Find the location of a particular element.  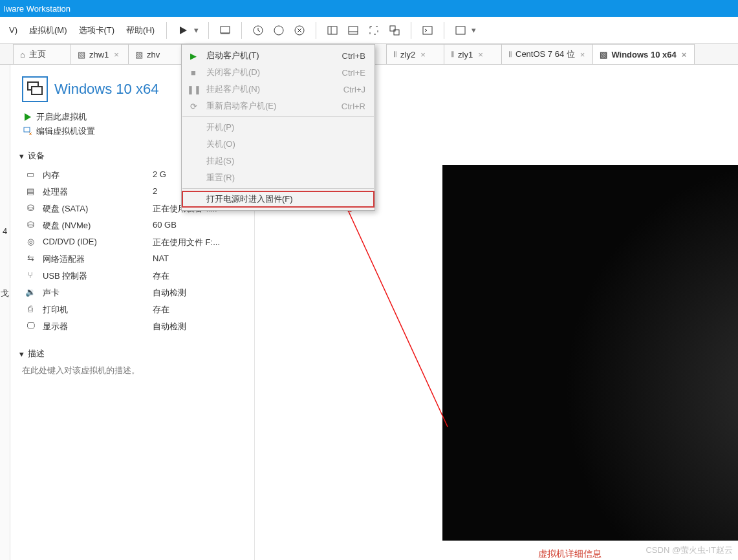

tab-label: Windows 10 x64 is located at coordinates (644, 54).